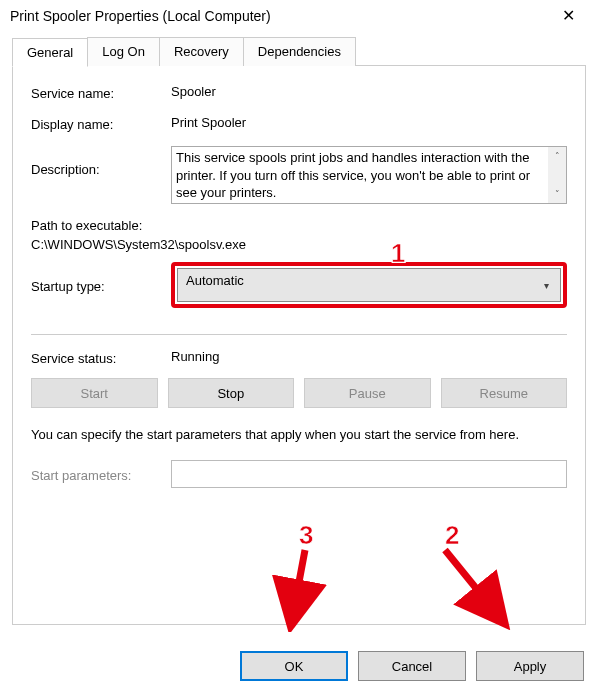 This screenshot has height=695, width=598. Describe the element at coordinates (101, 358) in the screenshot. I see `service-status-label: Service status:` at that location.